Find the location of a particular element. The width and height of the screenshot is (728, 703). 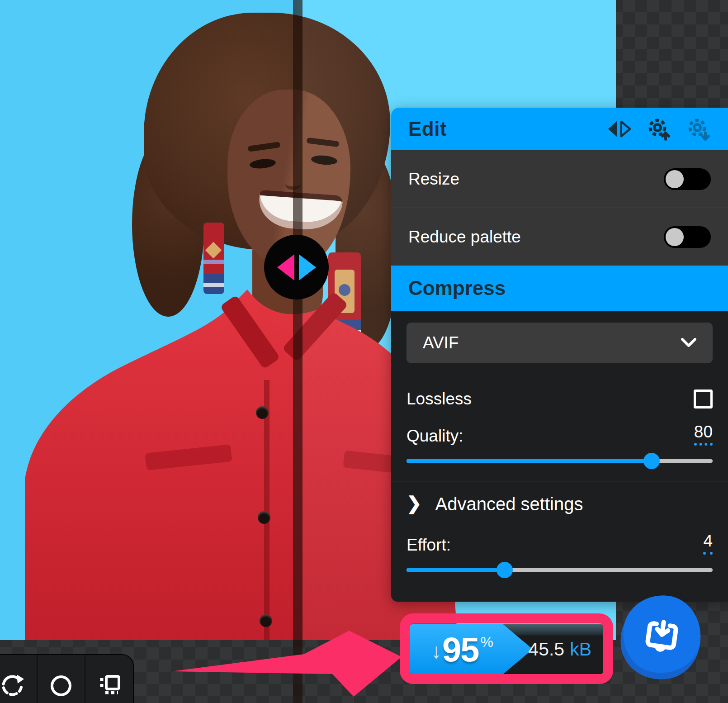

rotate-icon is located at coordinates (13, 686).